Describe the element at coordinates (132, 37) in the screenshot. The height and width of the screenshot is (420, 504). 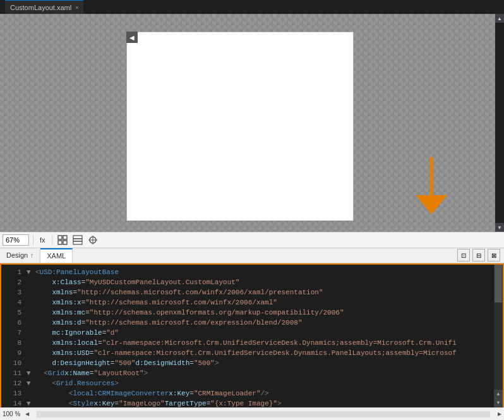
I see `canvas-collapse-handle: ◀` at that location.